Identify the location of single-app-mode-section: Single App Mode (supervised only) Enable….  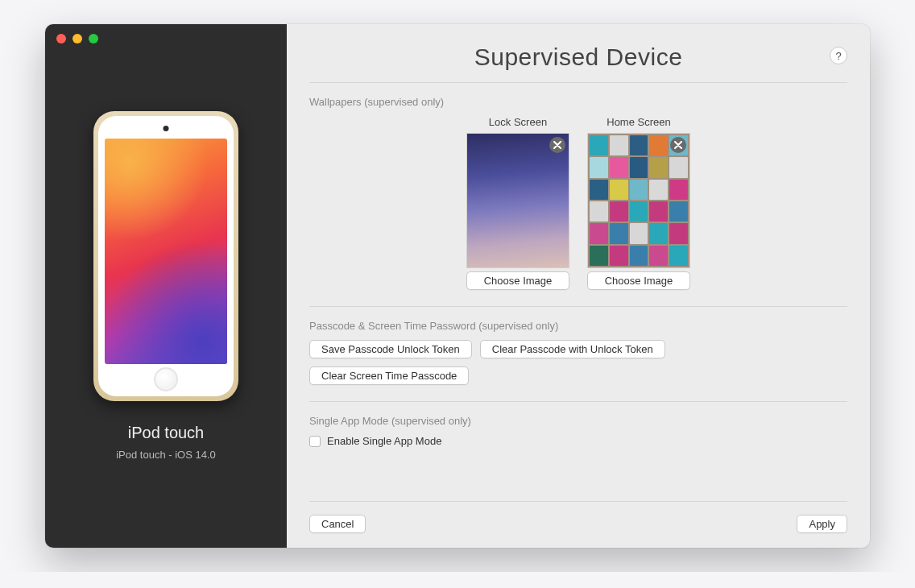
(578, 424).